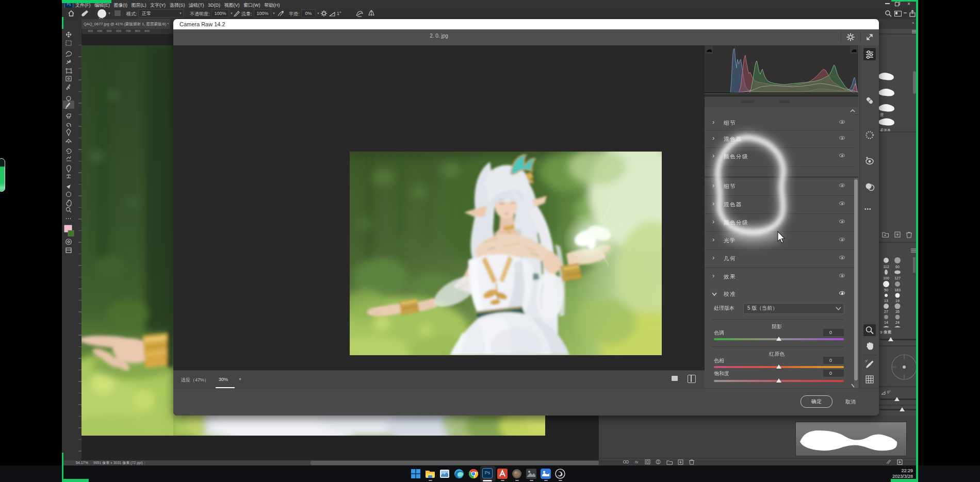 The width and height of the screenshot is (980, 482). What do you see at coordinates (886, 290) in the screenshot?
I see `svg-text: 50` at bounding box center [886, 290].